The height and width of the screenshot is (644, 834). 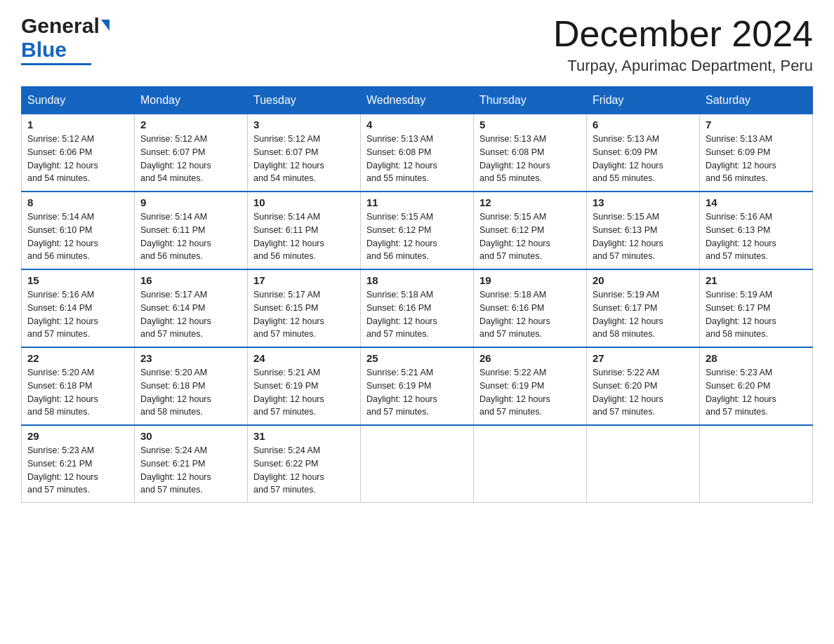 What do you see at coordinates (757, 153) in the screenshot?
I see `calendar-cell: 7 Sunrise: 5:13 AMSunset: 6:09 PMDayligh…` at bounding box center [757, 153].